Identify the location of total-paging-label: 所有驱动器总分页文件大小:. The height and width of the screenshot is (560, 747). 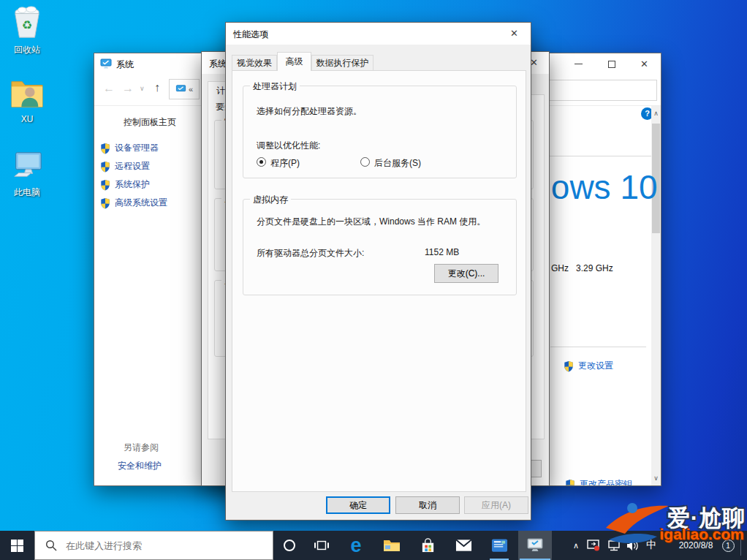
(310, 253).